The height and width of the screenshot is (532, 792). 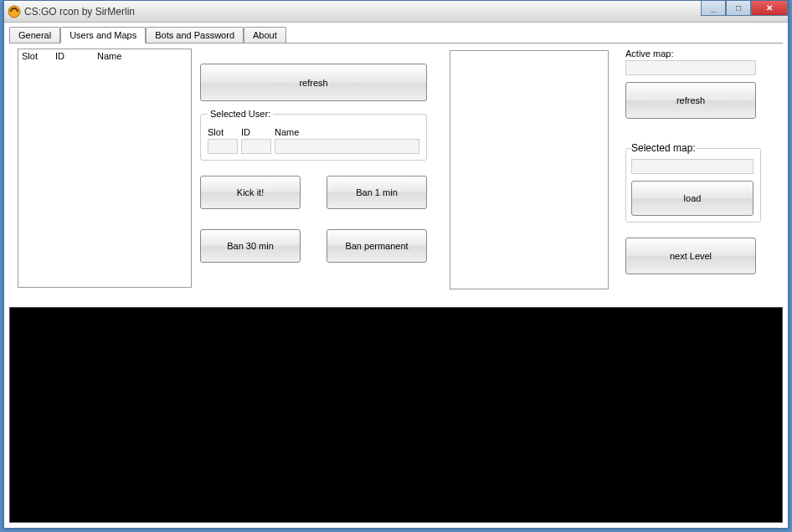 What do you see at coordinates (14, 12) in the screenshot?
I see `app-icon` at bounding box center [14, 12].